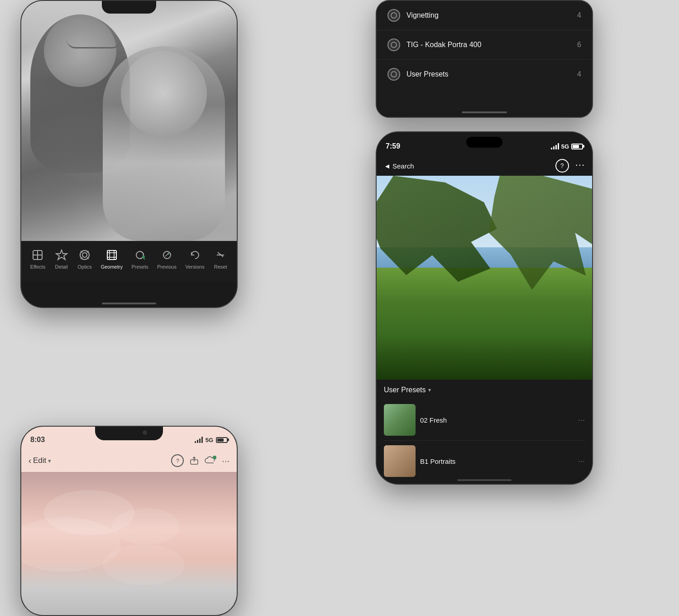 Image resolution: width=679 pixels, height=616 pixels. I want to click on home-indicator, so click(129, 303).